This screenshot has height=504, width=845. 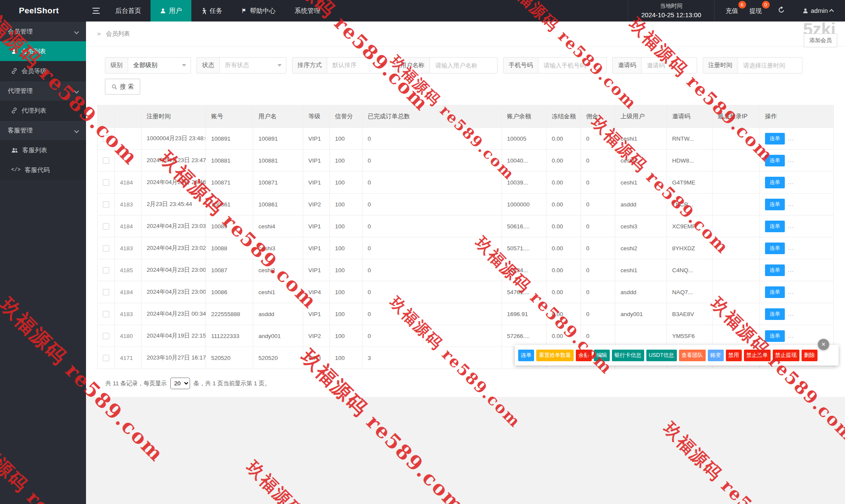 I want to click on action-button: 账变, so click(x=716, y=355).